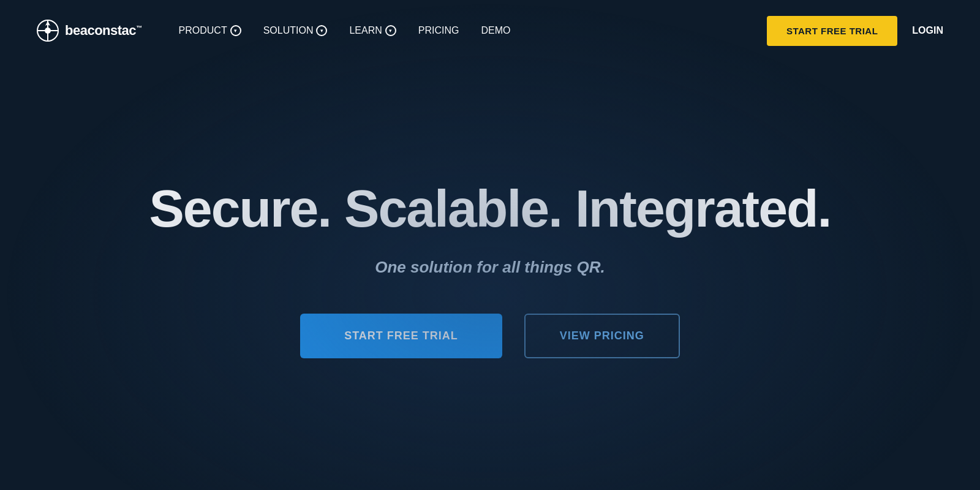 The image size is (980, 490). I want to click on logo-wordmark: beaconstac™, so click(104, 31).